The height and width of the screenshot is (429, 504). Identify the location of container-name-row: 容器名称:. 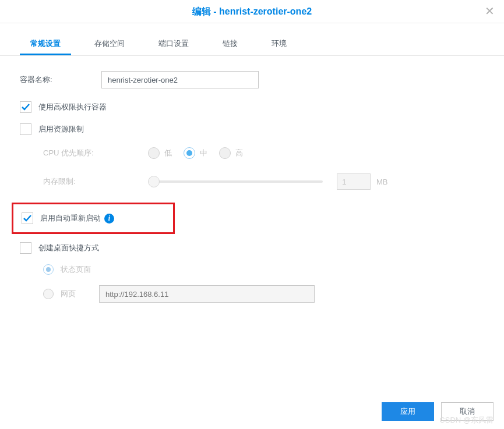
(252, 80).